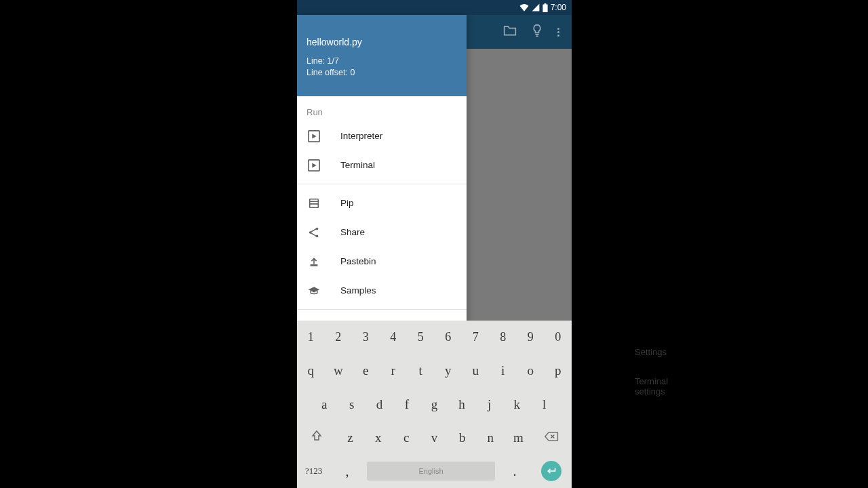  I want to click on menu-label: Terminal, so click(358, 165).